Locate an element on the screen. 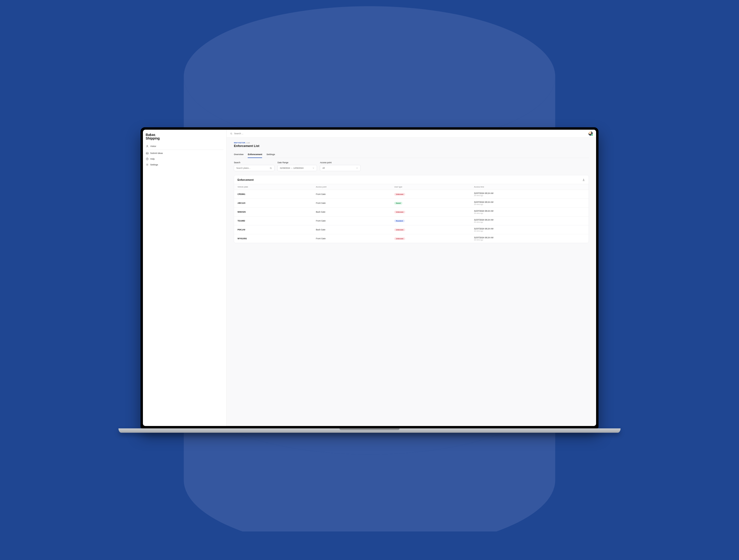  access-point-value: All is located at coordinates (323, 168).